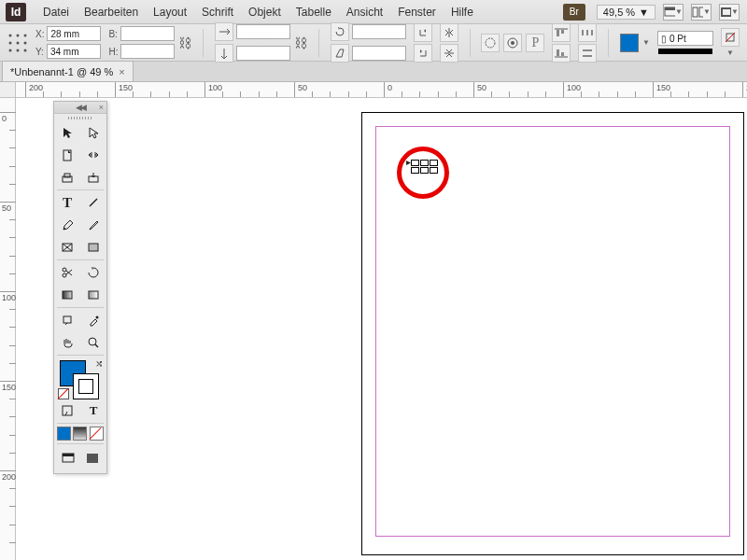 The image size is (747, 560). What do you see at coordinates (561, 53) in the screenshot?
I see `align-bottom-button` at bounding box center [561, 53].